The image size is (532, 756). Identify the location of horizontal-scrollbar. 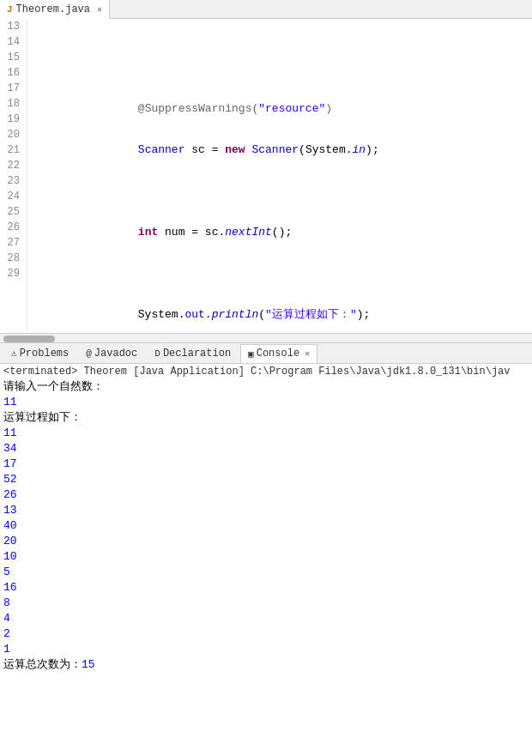
(266, 338).